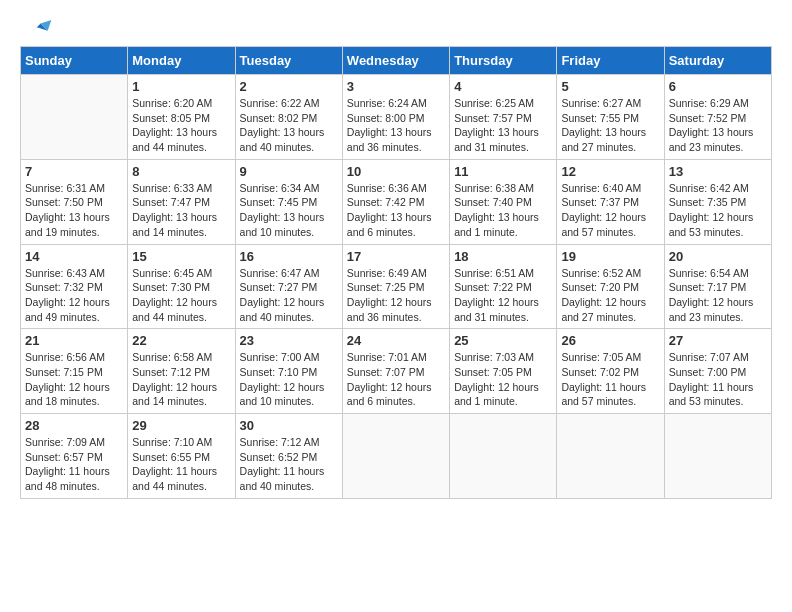 This screenshot has height=612, width=792. What do you see at coordinates (182, 118) in the screenshot?
I see `calendar-cell: 1Sunrise: 6:20 AMSunset: 8:05 PMDaylight…` at bounding box center [182, 118].